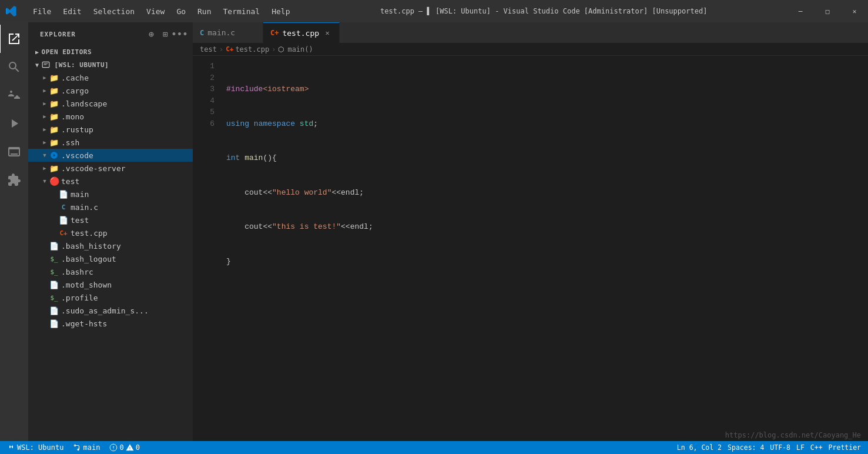  What do you see at coordinates (327, 33) in the screenshot?
I see `tab-test-cpp-close: ✕` at bounding box center [327, 33].